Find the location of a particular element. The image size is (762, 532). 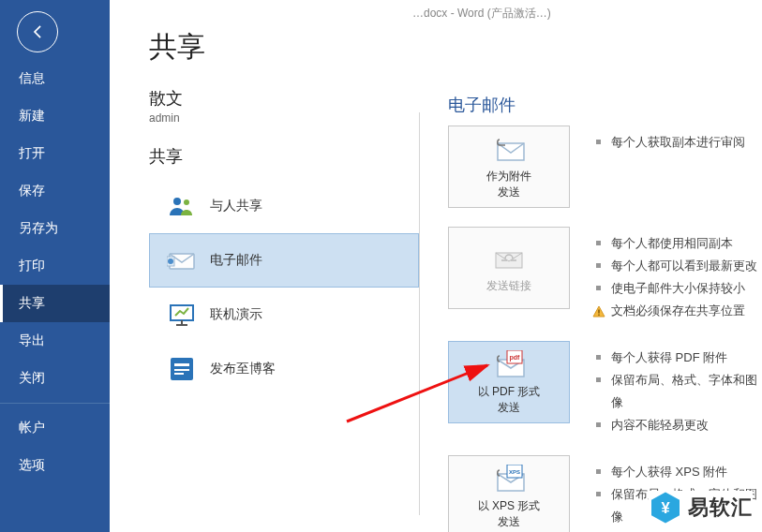

email-option-desc-2: 每个人获得 PDF 附件保留布局、格式、字体和图像内容不能轻易更改 is located at coordinates (665, 389).